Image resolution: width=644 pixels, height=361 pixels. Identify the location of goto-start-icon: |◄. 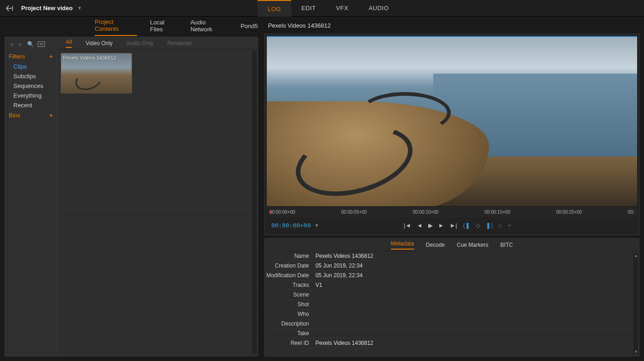
(407, 226).